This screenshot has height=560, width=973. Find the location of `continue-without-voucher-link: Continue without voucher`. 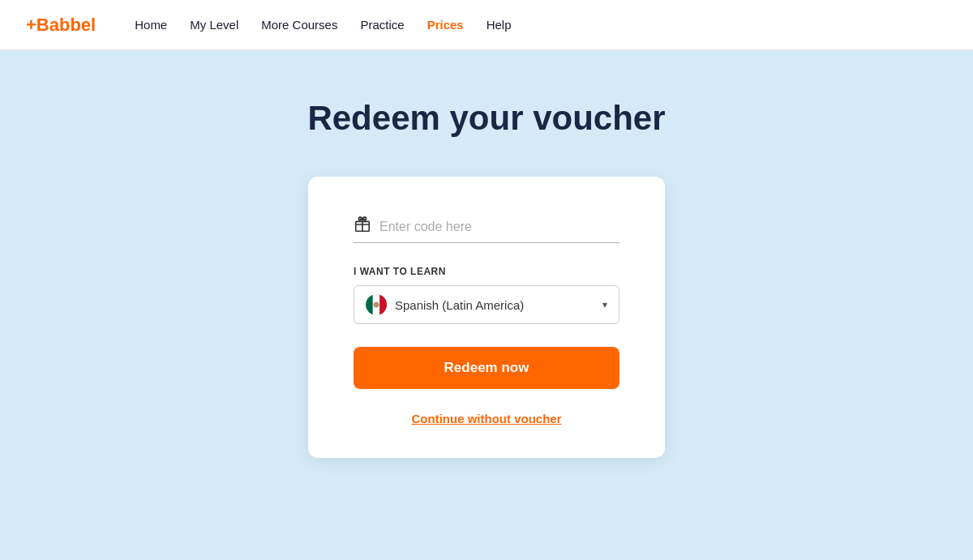

continue-without-voucher-link: Continue without voucher is located at coordinates (486, 418).